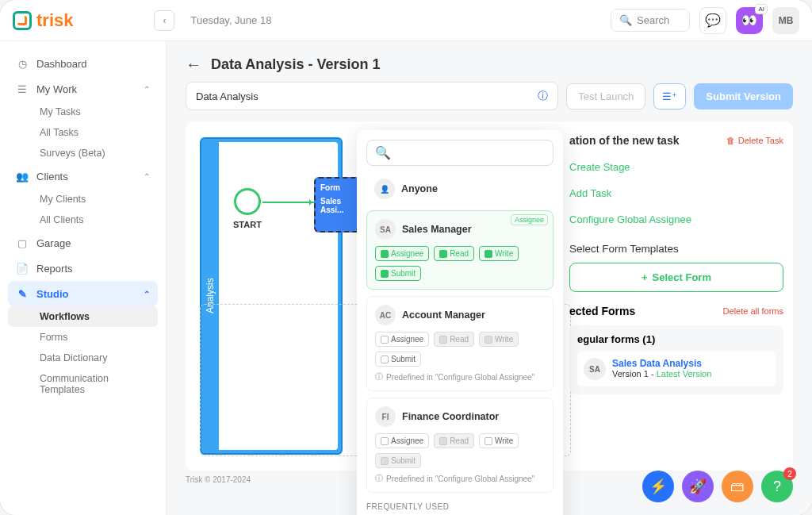  I want to click on person-icon: 👤, so click(385, 189).